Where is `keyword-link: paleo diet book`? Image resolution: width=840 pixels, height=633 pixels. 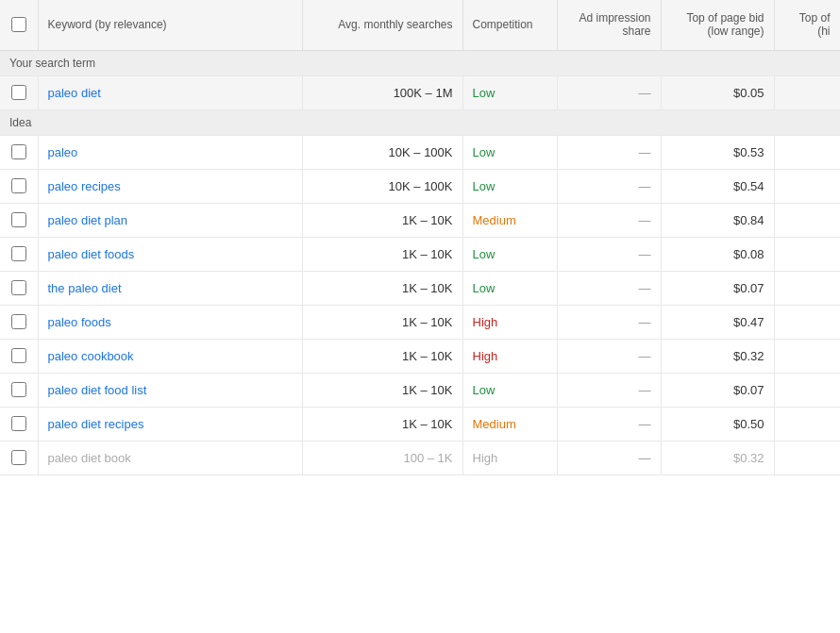
keyword-link: paleo diet book is located at coordinates (90, 458).